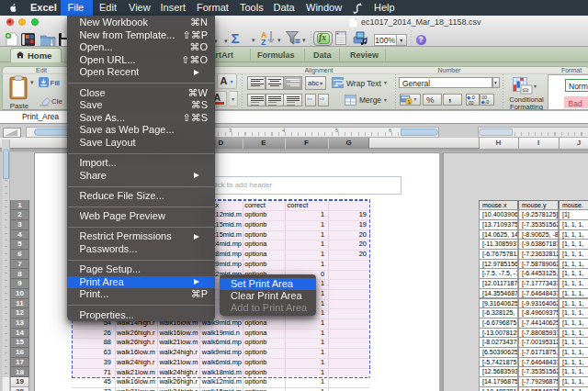 The image size is (588, 391). I want to click on svg-text: Z, so click(264, 41).